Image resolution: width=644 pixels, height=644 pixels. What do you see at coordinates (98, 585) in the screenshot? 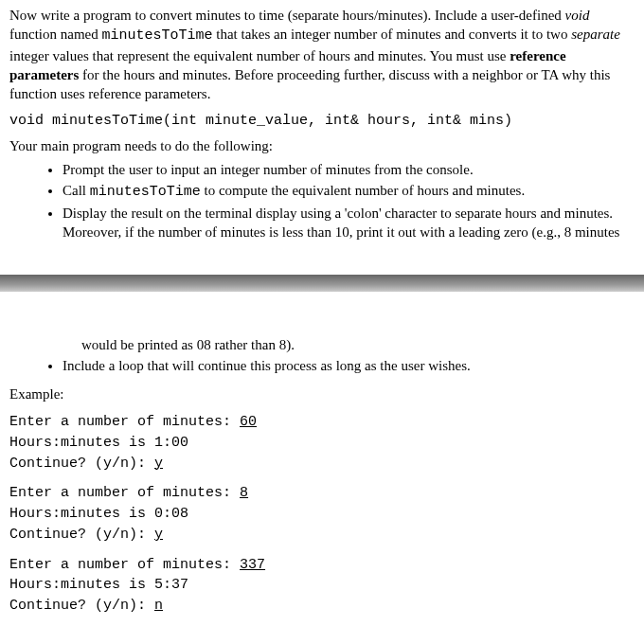
I see `output: Hours:minutes is 5:37` at bounding box center [98, 585].